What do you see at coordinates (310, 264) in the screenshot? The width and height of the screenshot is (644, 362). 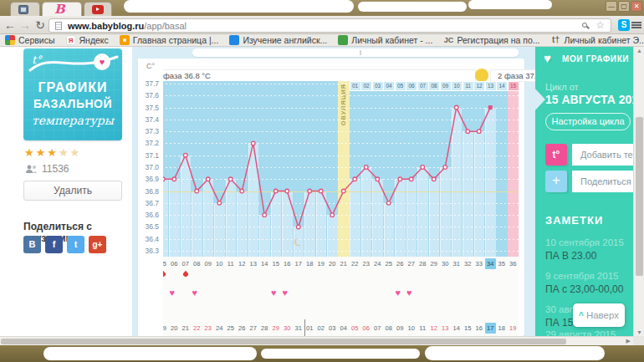 I see `cycle-day-label: 18` at bounding box center [310, 264].